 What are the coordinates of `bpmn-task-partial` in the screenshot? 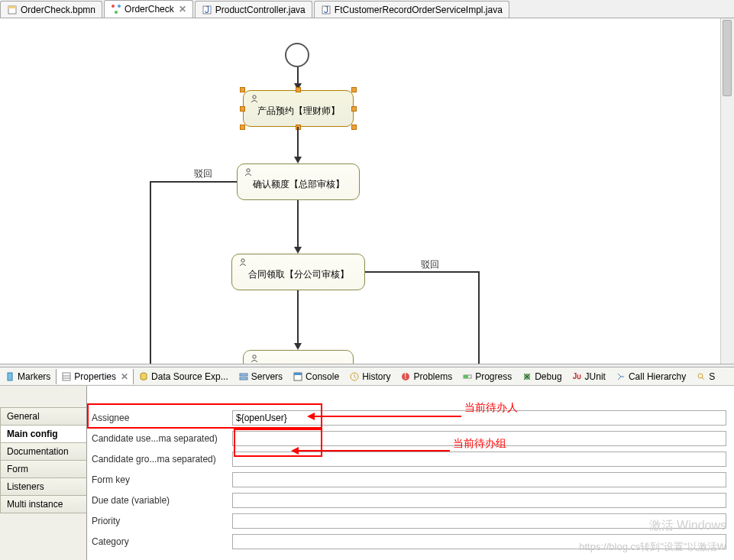 It's located at (298, 357).